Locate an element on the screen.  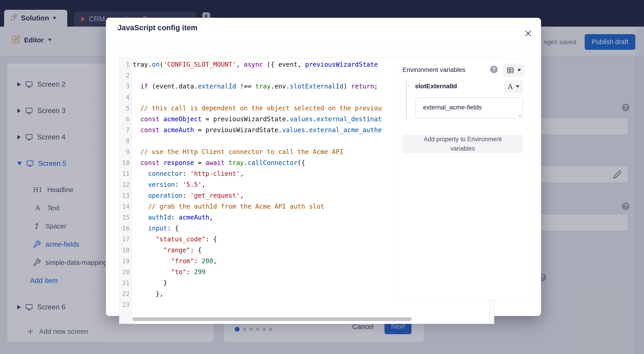
line-number: 18 is located at coordinates (126, 250).